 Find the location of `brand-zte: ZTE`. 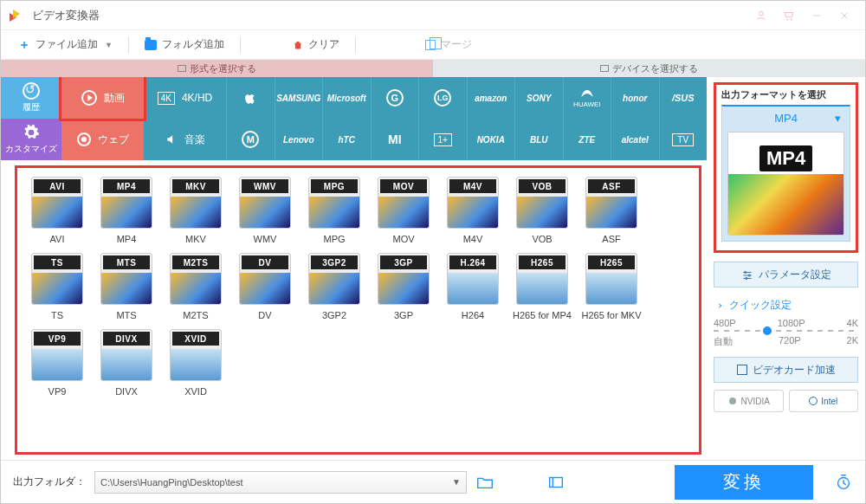

brand-zte: ZTE is located at coordinates (587, 139).